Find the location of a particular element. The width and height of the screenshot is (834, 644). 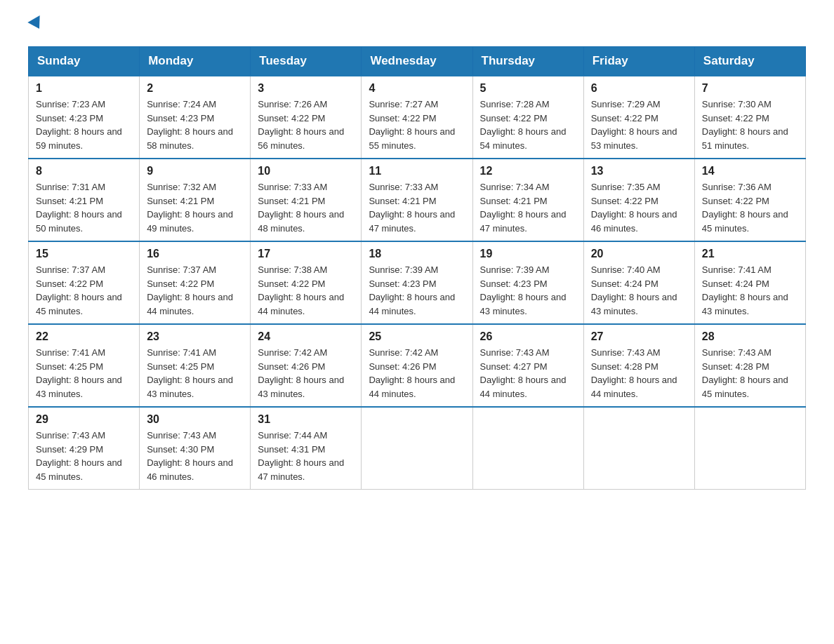

day-number: 26 is located at coordinates (528, 337).